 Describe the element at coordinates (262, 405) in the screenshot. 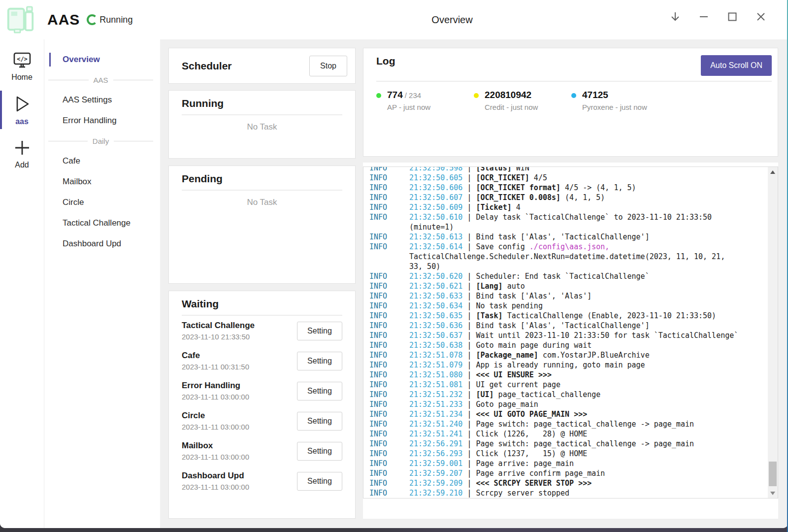

I see `waiting-card: Waiting Tactical Challenge 2023-11-10 21…` at that location.